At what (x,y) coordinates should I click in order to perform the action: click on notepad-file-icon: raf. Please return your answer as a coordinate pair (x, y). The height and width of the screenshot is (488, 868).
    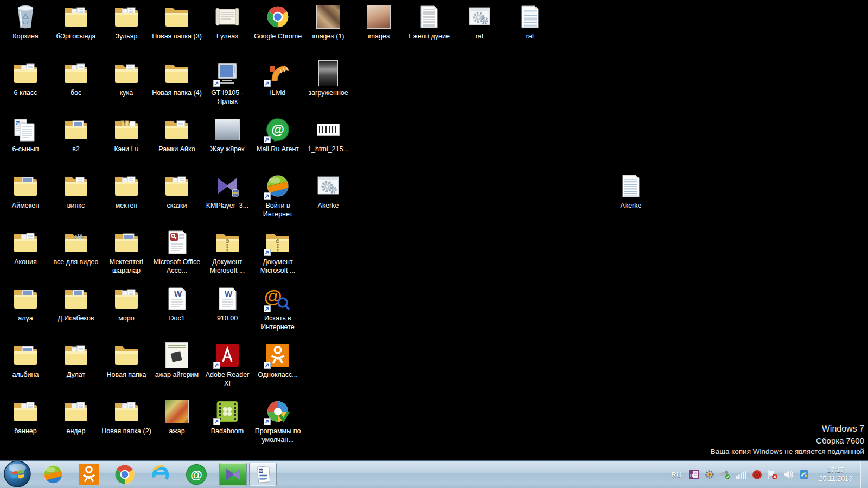
    Looking at the image, I should click on (530, 22).